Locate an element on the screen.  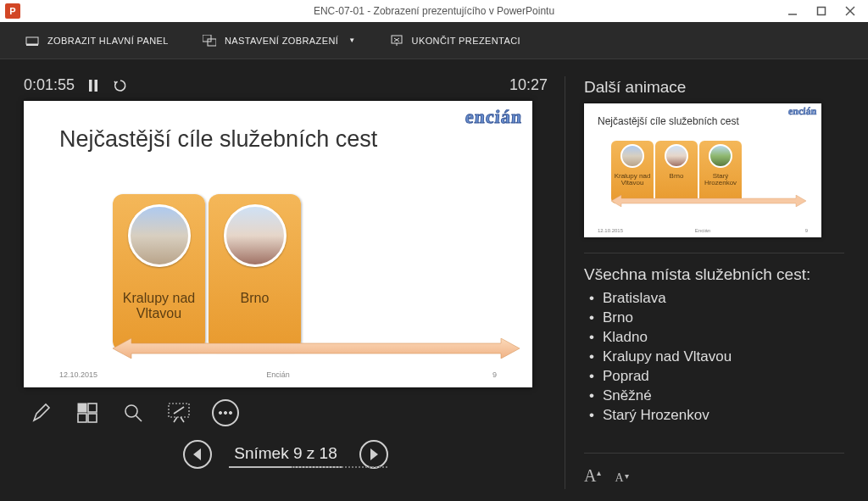
display-settings-icon is located at coordinates (209, 41).